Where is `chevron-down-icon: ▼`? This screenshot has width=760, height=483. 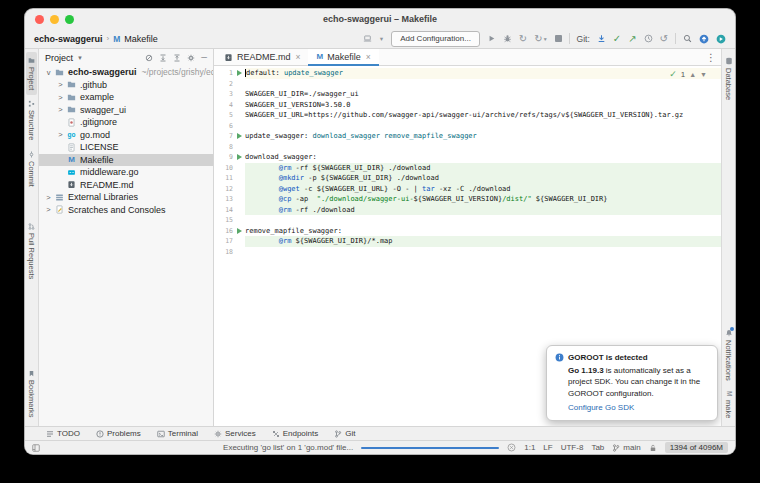
chevron-down-icon: ▼ is located at coordinates (80, 58).